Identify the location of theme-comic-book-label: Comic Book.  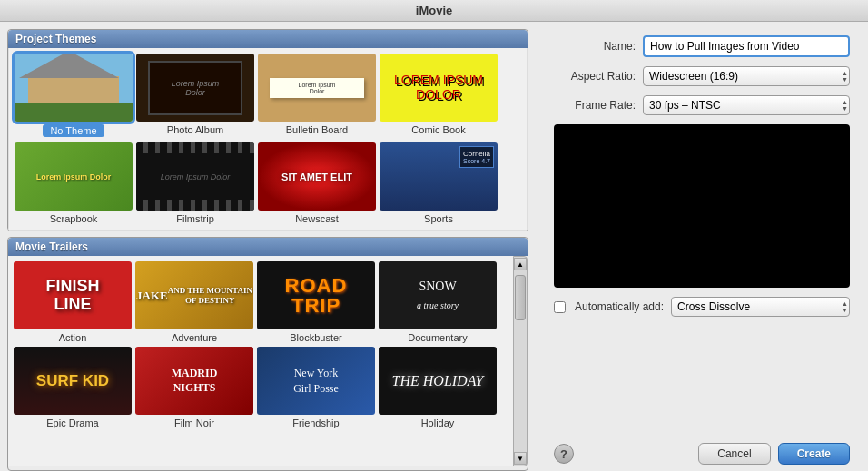
(438, 130).